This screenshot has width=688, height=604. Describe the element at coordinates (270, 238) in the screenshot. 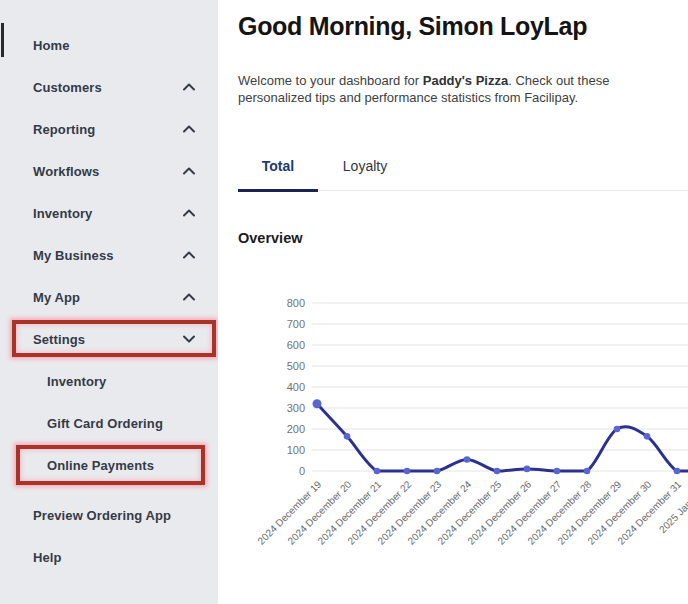

I see `overview-section-title: Overview` at that location.